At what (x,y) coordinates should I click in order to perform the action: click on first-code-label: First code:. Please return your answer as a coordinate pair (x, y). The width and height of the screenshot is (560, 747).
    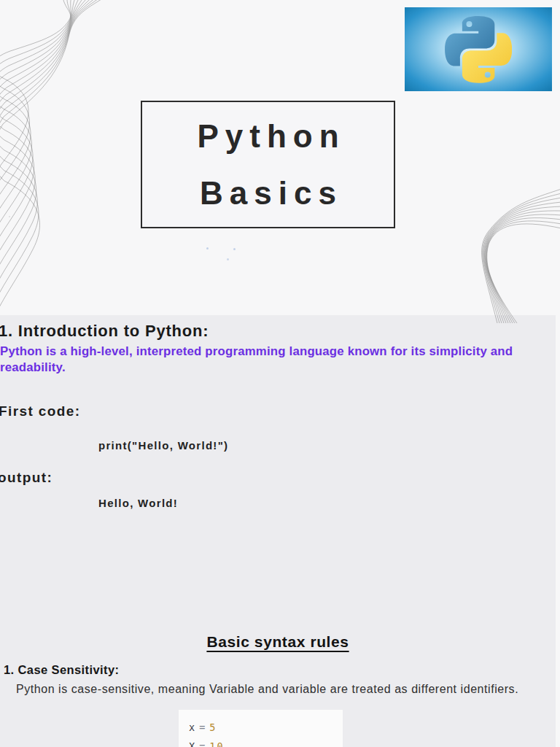
    Looking at the image, I should click on (41, 411).